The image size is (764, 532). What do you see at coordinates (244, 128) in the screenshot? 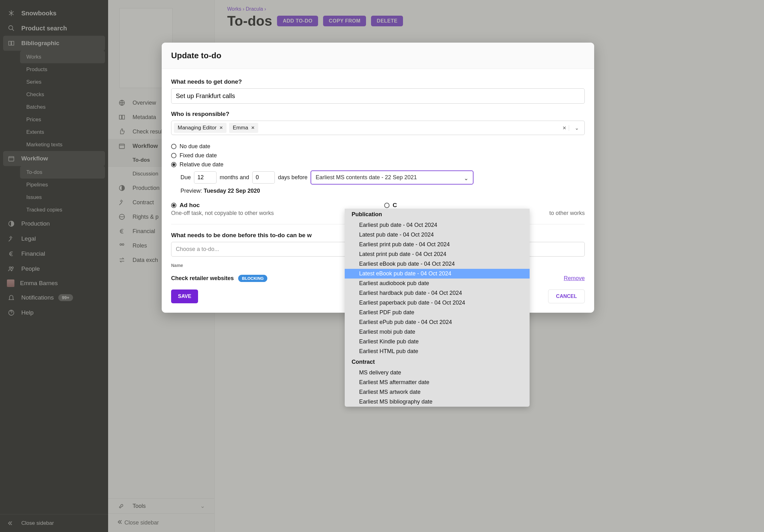
I see `responsible-tag: Emma×` at bounding box center [244, 128].